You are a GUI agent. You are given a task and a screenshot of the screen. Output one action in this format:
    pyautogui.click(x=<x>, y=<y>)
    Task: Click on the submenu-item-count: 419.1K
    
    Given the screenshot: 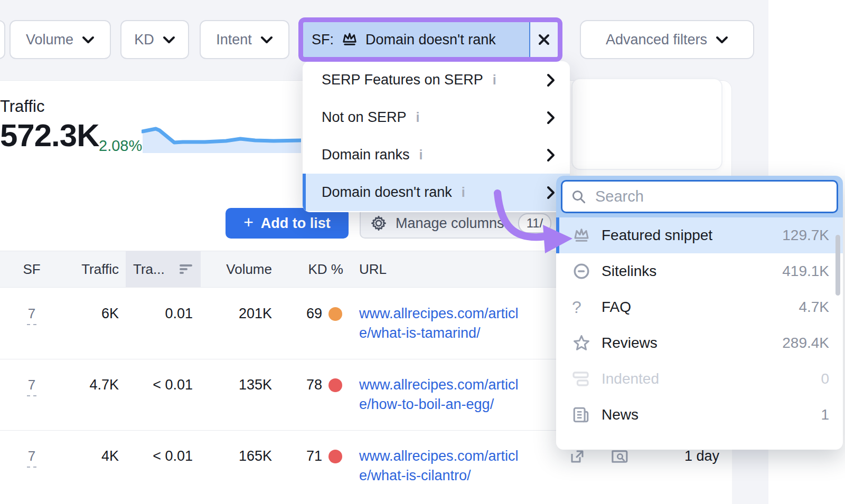 What is the action you would take?
    pyautogui.click(x=806, y=271)
    